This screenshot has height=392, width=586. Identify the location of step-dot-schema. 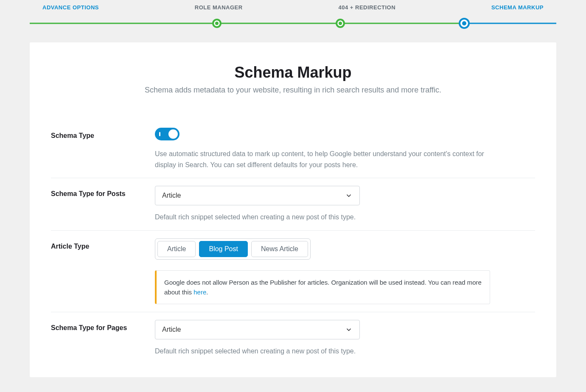
(464, 23).